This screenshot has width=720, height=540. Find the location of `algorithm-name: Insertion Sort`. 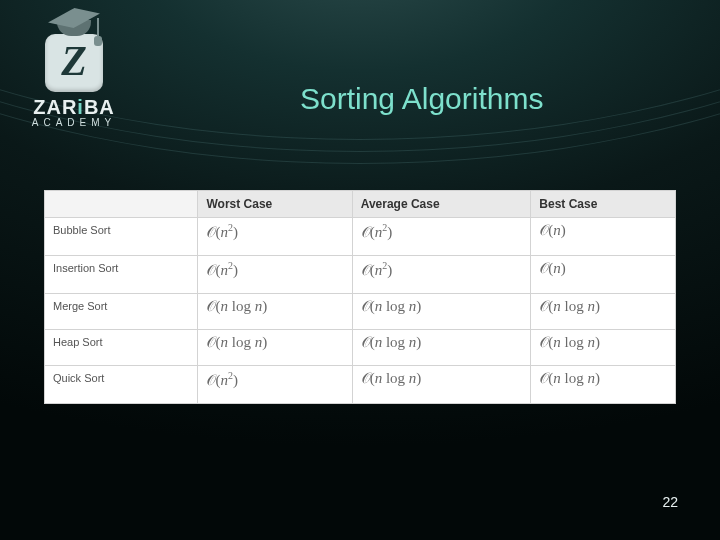

algorithm-name: Insertion Sort is located at coordinates (122, 275).